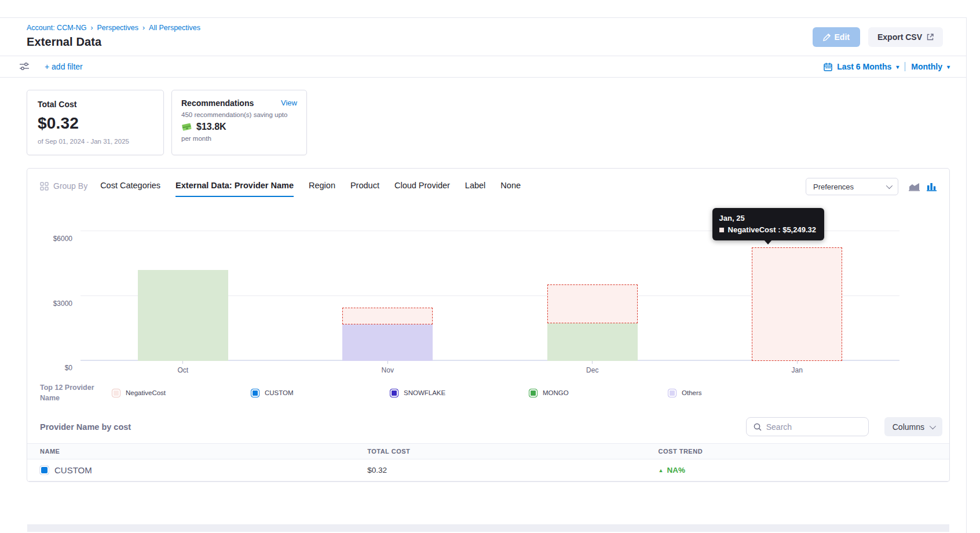  What do you see at coordinates (320, 393) in the screenshot?
I see `legend-item-custom: CUSTOM` at bounding box center [320, 393].